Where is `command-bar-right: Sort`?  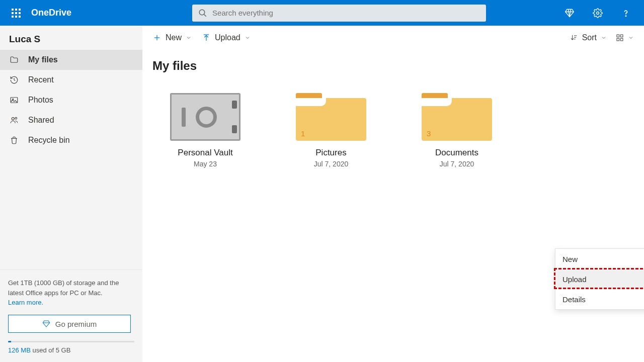 command-bar-right: Sort is located at coordinates (602, 38).